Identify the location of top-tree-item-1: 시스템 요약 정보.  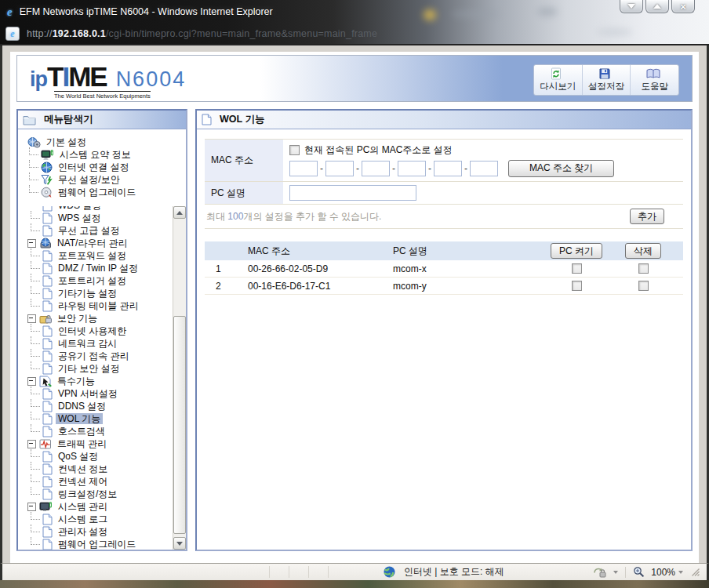
(102, 154).